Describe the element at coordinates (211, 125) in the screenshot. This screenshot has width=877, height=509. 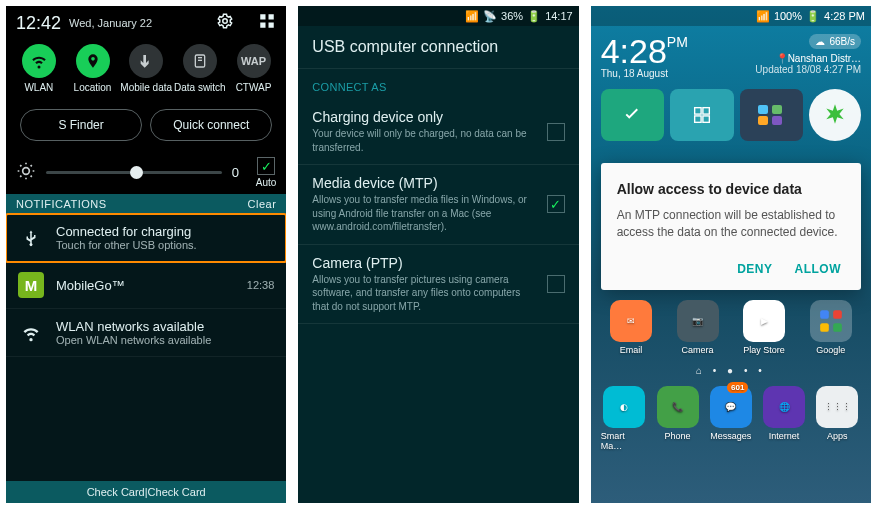
I see `quick-connect-button: Quick connect` at that location.